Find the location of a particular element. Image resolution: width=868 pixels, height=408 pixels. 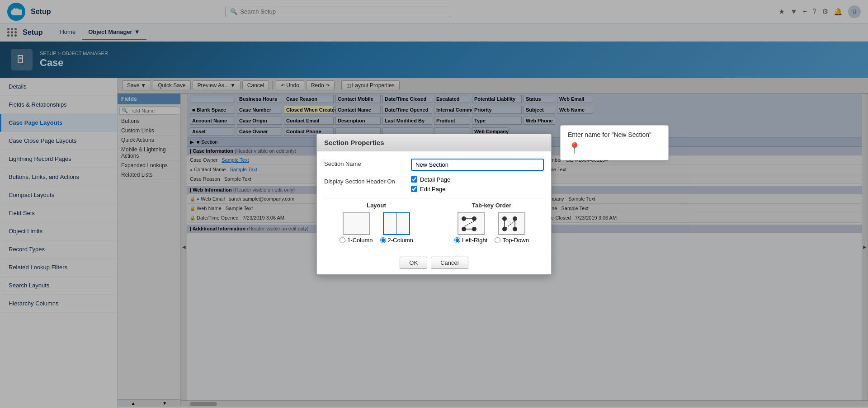

top-down-radio is located at coordinates (497, 240).